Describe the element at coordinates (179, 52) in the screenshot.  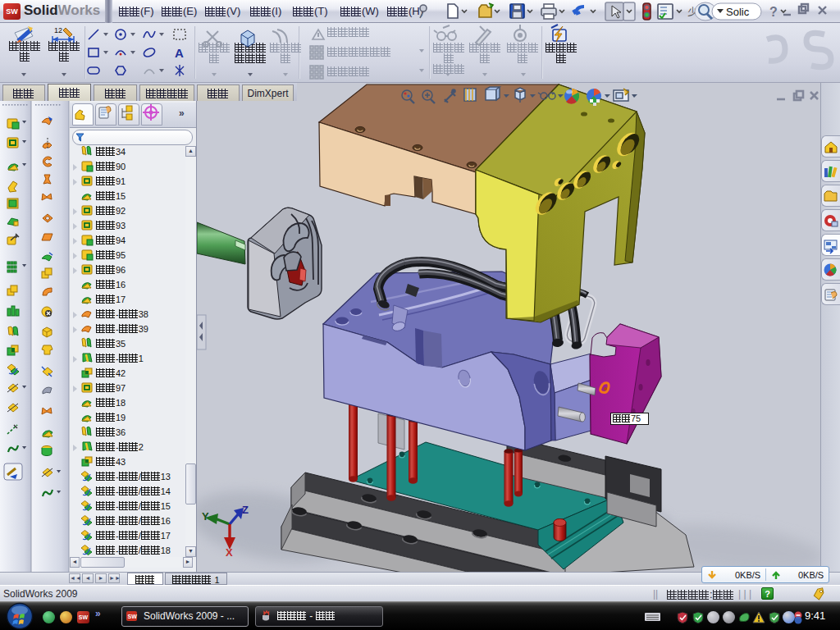
I see `svg-text: A` at that location.